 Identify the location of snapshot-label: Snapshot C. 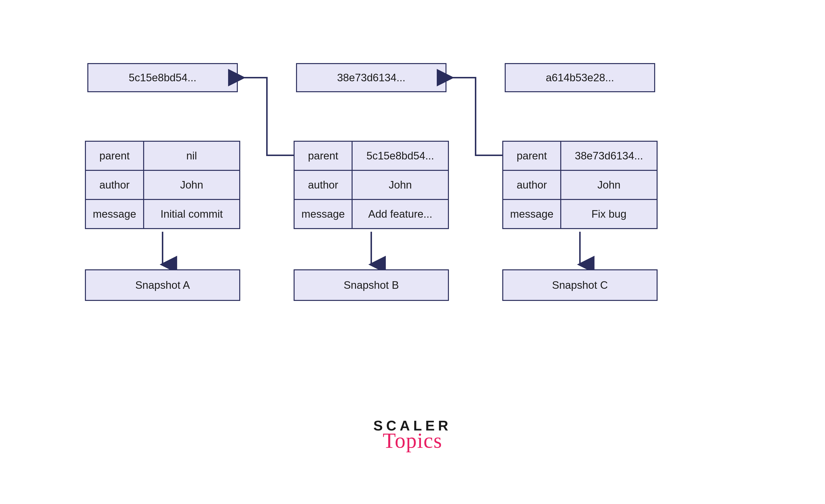
(580, 285).